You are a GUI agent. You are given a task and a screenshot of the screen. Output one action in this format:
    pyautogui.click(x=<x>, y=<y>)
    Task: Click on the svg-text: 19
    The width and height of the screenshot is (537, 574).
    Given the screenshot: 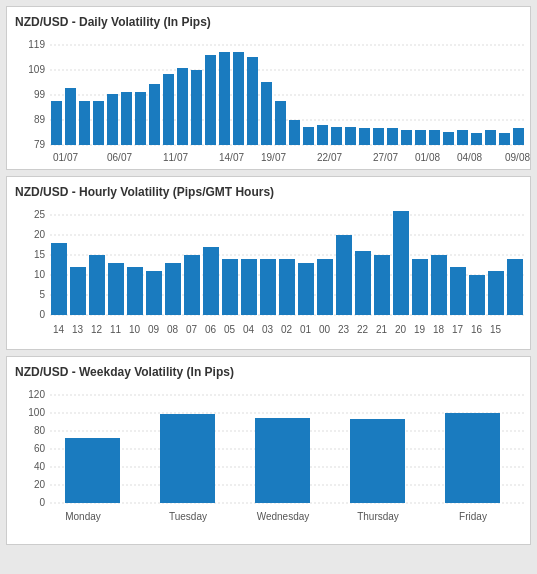 What is the action you would take?
    pyautogui.click(x=420, y=330)
    